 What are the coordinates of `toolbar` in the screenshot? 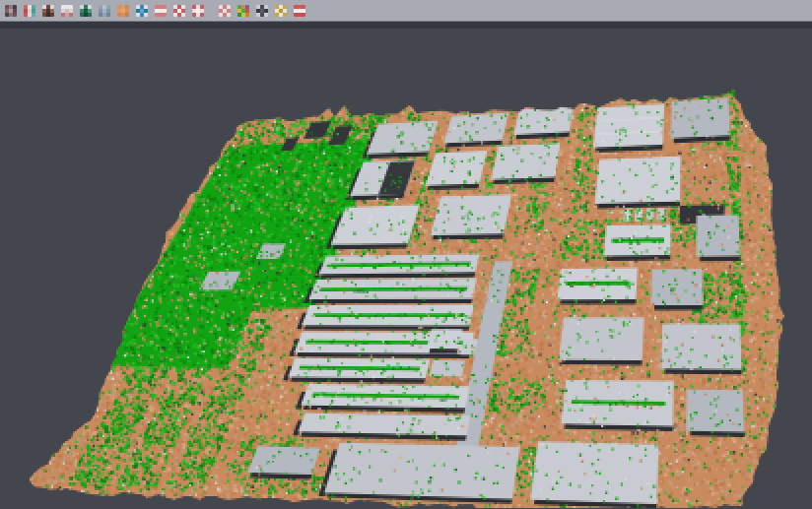 It's located at (406, 11).